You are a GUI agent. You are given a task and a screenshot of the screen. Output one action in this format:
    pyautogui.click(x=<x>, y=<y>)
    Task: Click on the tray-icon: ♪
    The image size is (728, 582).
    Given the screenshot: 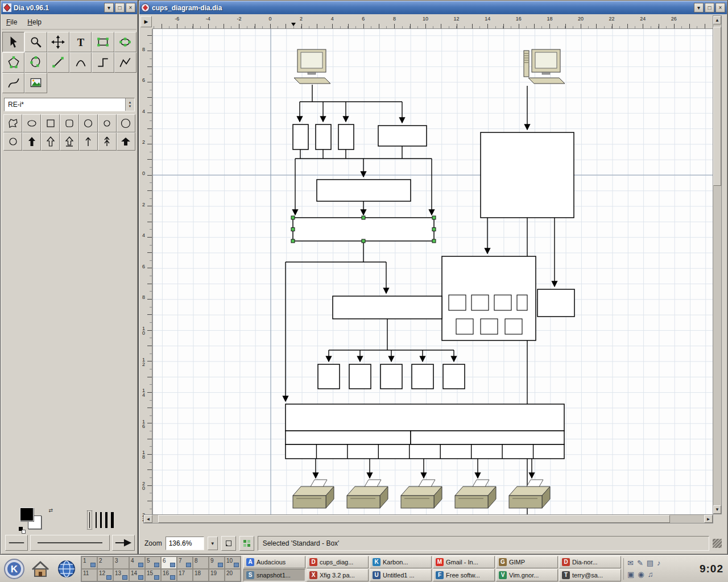 What is the action you would take?
    pyautogui.click(x=659, y=563)
    